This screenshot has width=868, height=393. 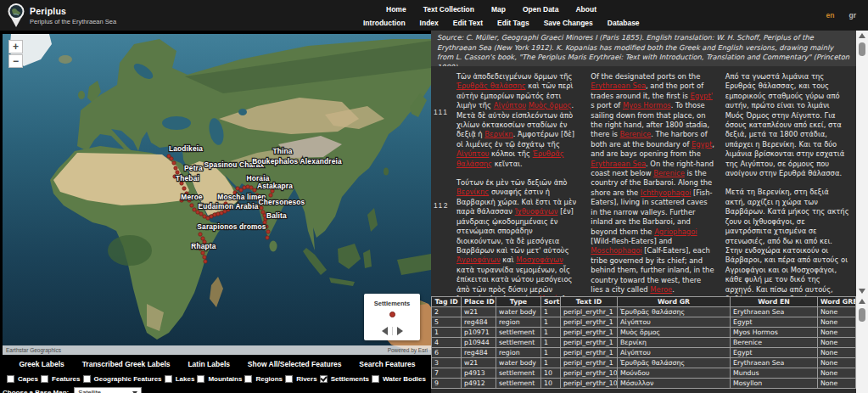 What do you see at coordinates (429, 23) in the screenshot?
I see `nav-item-index: Index` at bounding box center [429, 23].